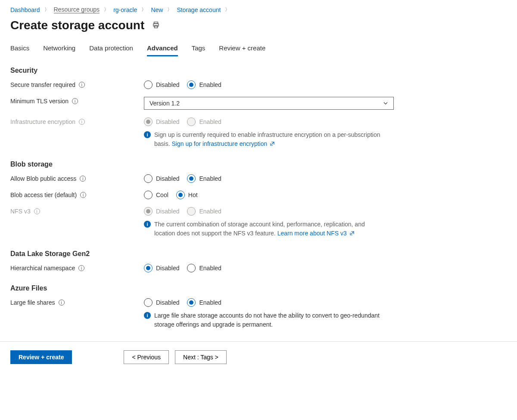  Describe the element at coordinates (270, 139) in the screenshot. I see `infra-enc-info-text: Sign up is currently required to enable …` at that location.